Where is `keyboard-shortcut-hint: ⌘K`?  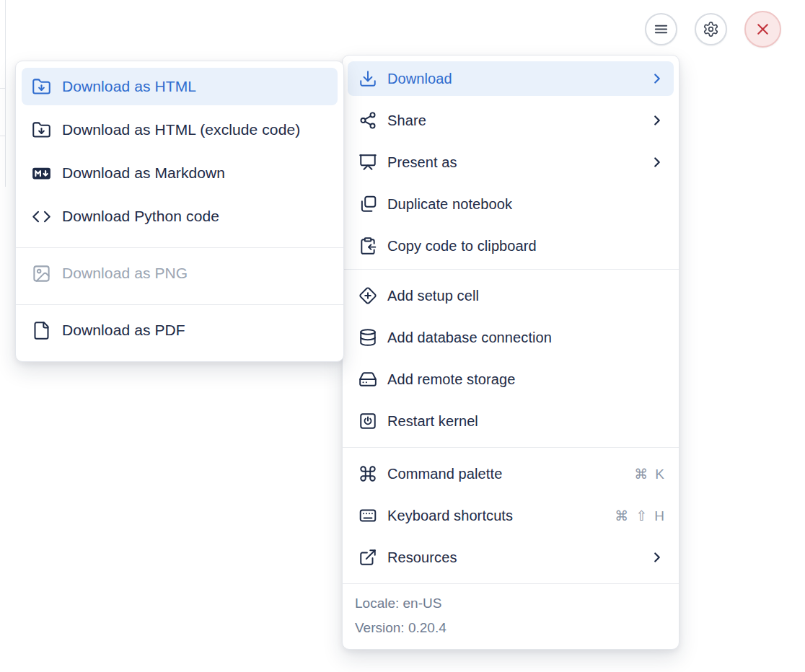
keyboard-shortcut-hint: ⌘K is located at coordinates (646, 474).